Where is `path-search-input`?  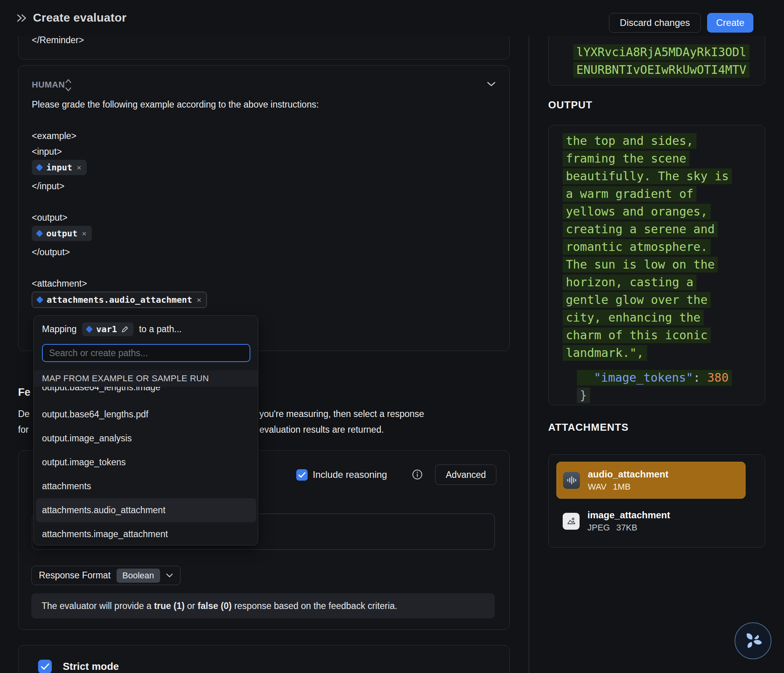
path-search-input is located at coordinates (146, 353).